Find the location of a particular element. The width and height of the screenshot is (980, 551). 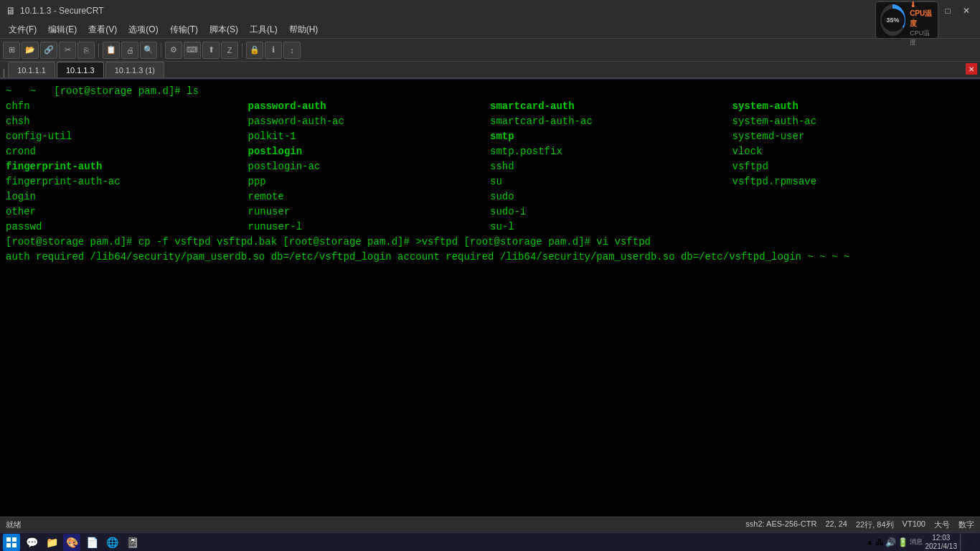

status-right: ssh2: AES-256-CTR 22, 24 22行, 84列 VT100 … is located at coordinates (859, 525).